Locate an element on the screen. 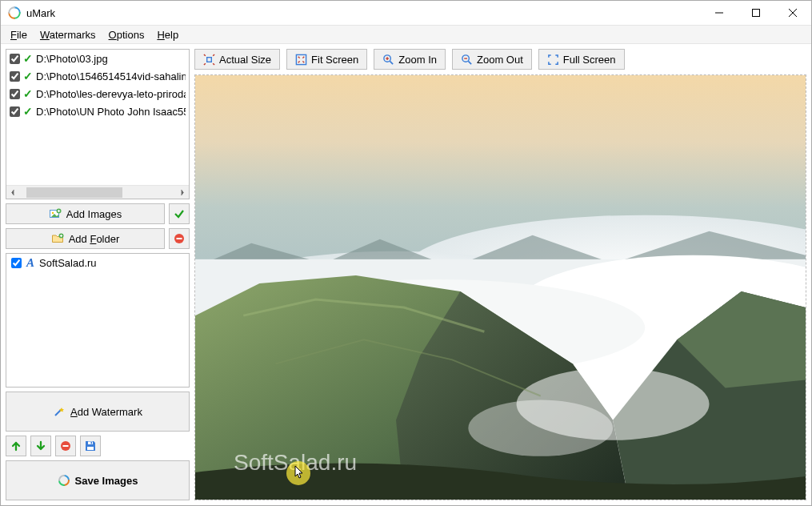  scroll-right-icon is located at coordinates (182, 192).